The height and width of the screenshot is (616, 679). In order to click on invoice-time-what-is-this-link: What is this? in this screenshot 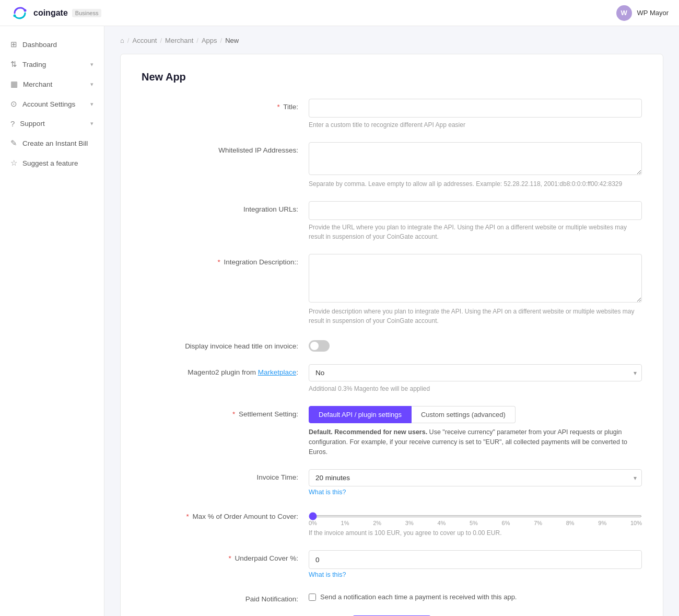, I will do `click(327, 492)`.